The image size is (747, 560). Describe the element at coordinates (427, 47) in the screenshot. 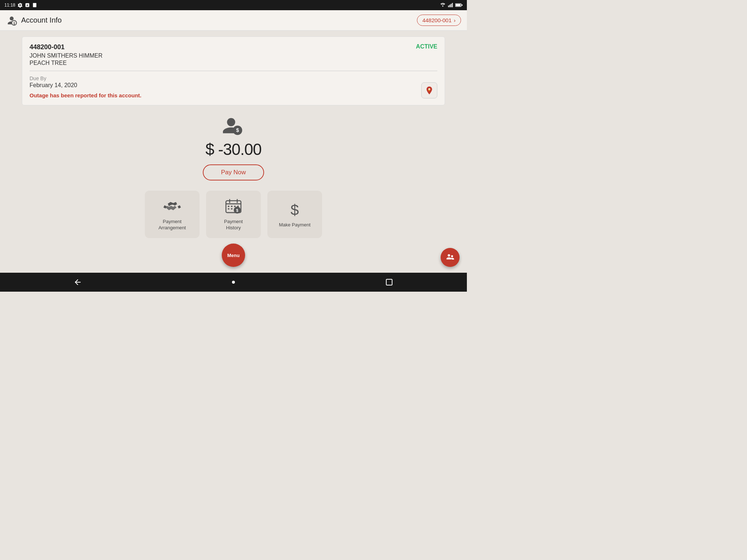

I see `account-status: ACTIVE` at that location.